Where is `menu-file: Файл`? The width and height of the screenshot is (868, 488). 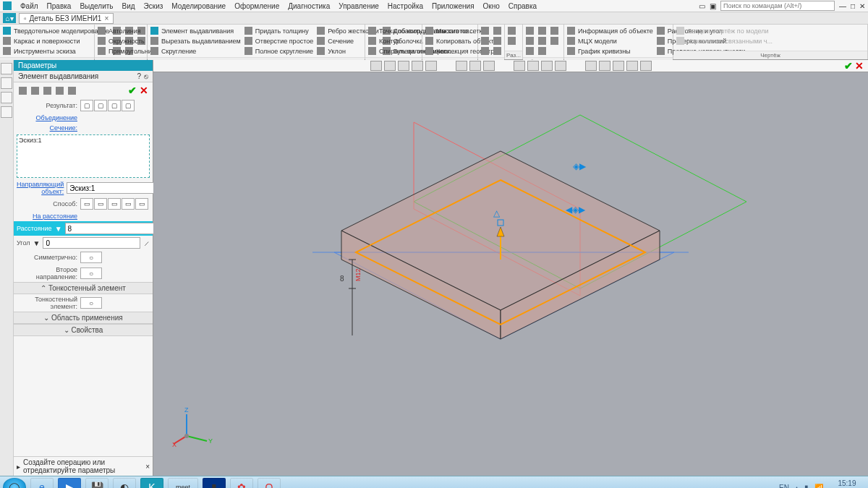 menu-file: Файл is located at coordinates (29, 6).